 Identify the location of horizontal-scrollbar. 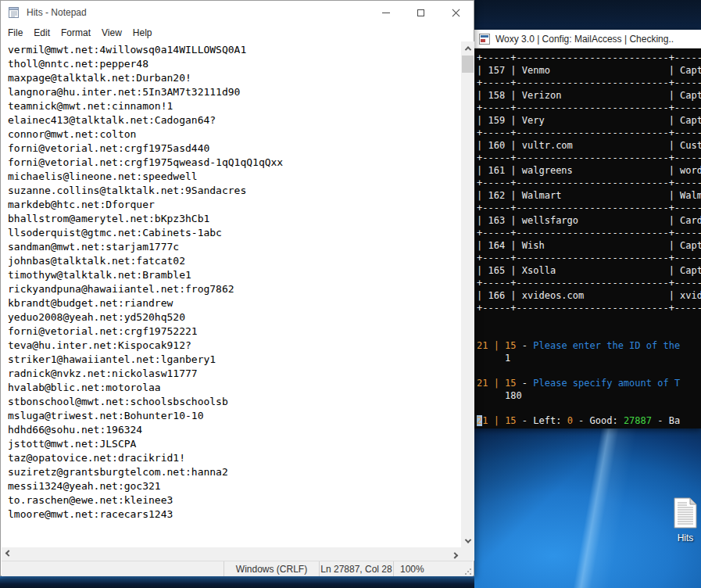
(231, 554).